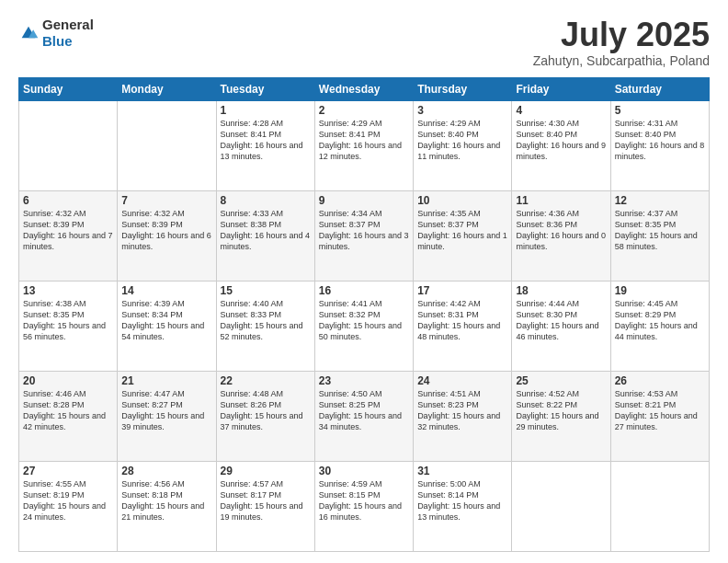  What do you see at coordinates (561, 326) in the screenshot?
I see `calendar-cell: 18Sunrise: 4:44 AM Sunset: 8:30 PM Dayli…` at bounding box center [561, 326].